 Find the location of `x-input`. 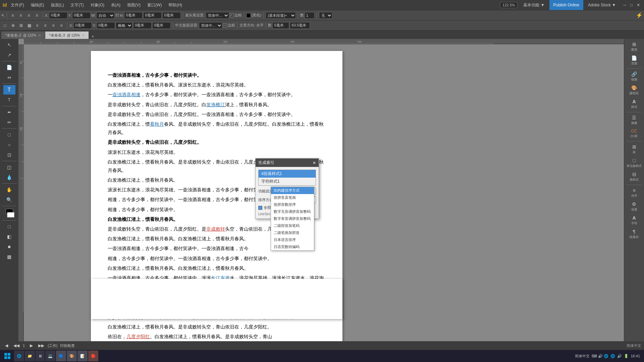

x-input is located at coordinates (58, 15).